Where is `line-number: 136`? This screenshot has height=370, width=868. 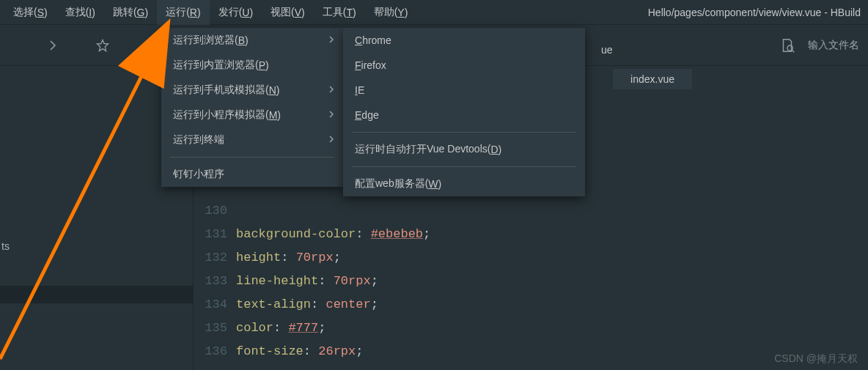
line-number: 136 is located at coordinates (215, 352).